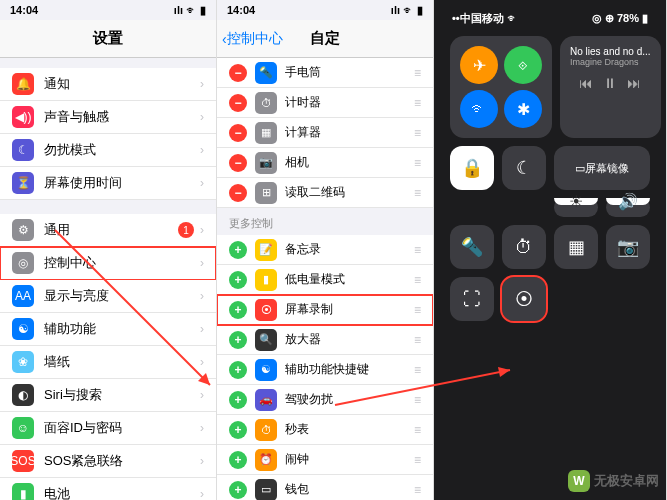  Describe the element at coordinates (325, 193) in the screenshot. I see `control-row: −⊞读取二维码≡` at that location.